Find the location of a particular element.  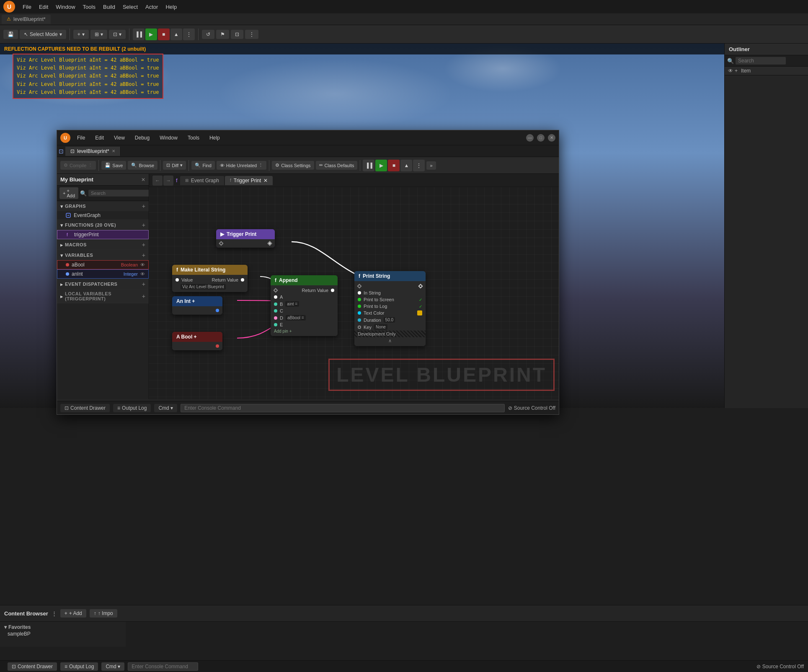

menu-tools: Tools is located at coordinates (89, 7).